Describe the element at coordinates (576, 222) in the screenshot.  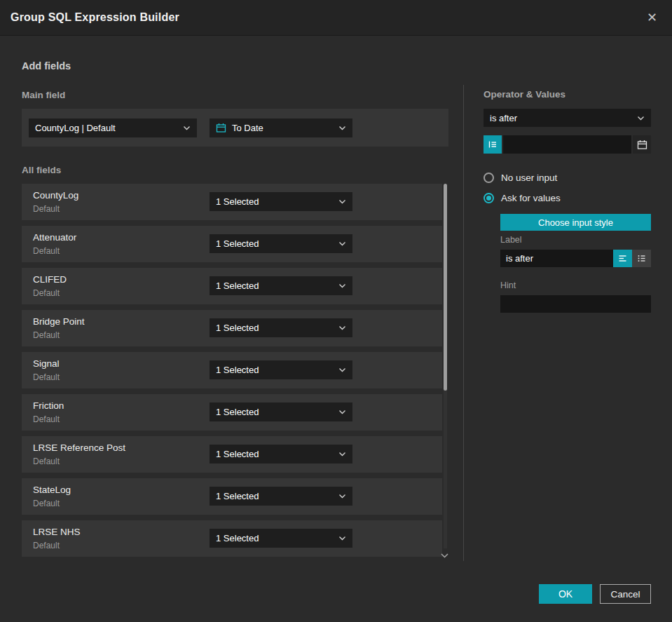
I see `choose-input-style-button: Choose input style` at that location.